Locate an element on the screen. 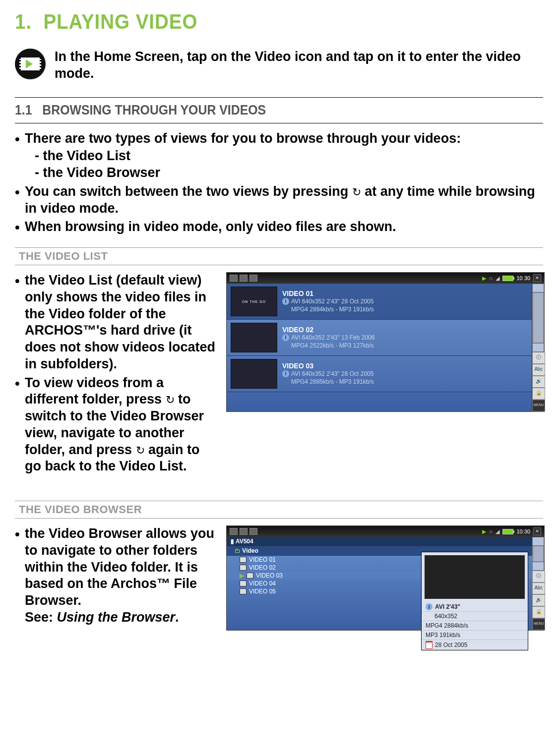 The image size is (558, 756). video-meta: AVI 640x352 2'43" 28 Oct 2005 is located at coordinates (332, 301).